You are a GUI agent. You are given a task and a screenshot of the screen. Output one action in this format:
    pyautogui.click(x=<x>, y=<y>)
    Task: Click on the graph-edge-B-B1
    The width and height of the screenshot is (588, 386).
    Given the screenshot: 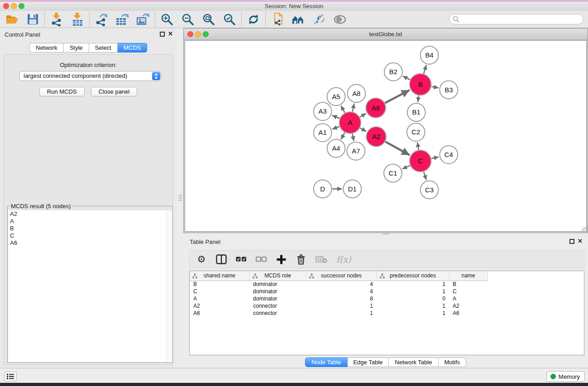 What is the action you would take?
    pyautogui.click(x=418, y=99)
    